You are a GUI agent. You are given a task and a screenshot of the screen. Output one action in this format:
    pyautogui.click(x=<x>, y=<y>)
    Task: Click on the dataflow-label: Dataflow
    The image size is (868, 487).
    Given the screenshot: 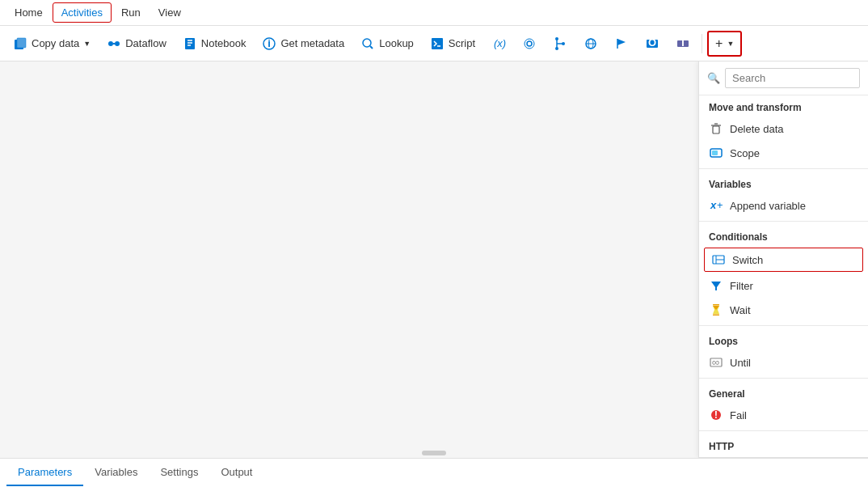 What is the action you would take?
    pyautogui.click(x=145, y=44)
    